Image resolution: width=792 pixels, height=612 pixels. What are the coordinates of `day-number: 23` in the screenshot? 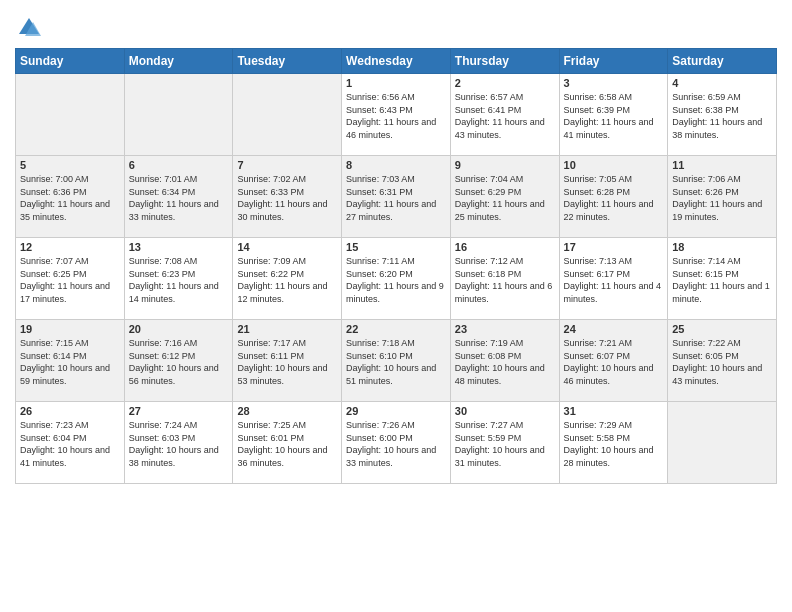 It's located at (505, 329).